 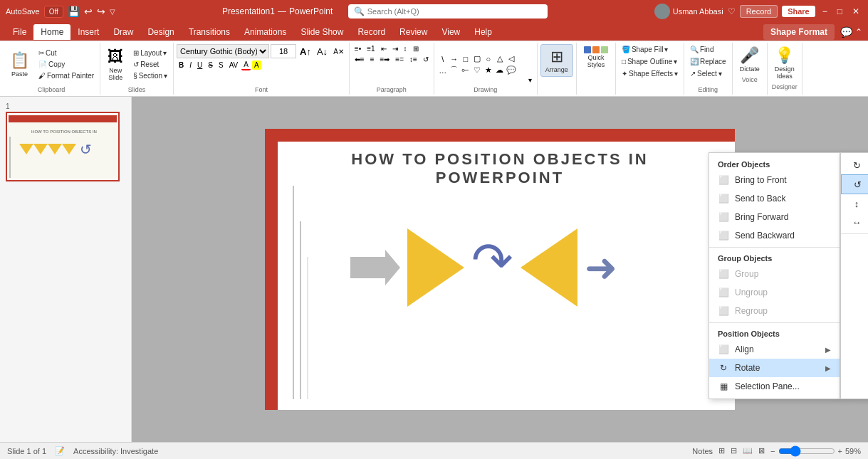 What do you see at coordinates (785, 63) in the screenshot?
I see `design-ideas-button: 💡 DesignIdeas` at bounding box center [785, 63].